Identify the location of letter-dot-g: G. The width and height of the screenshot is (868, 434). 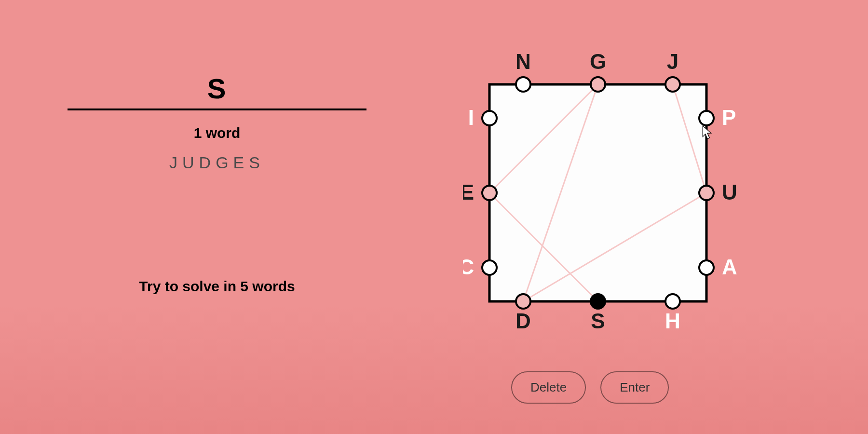
(598, 70).